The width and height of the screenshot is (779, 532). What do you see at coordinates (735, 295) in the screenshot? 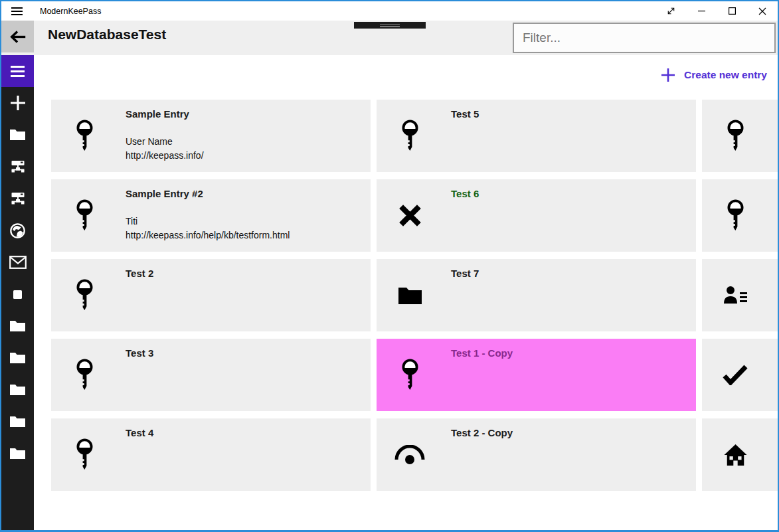
I see `contact-list-icon` at bounding box center [735, 295].